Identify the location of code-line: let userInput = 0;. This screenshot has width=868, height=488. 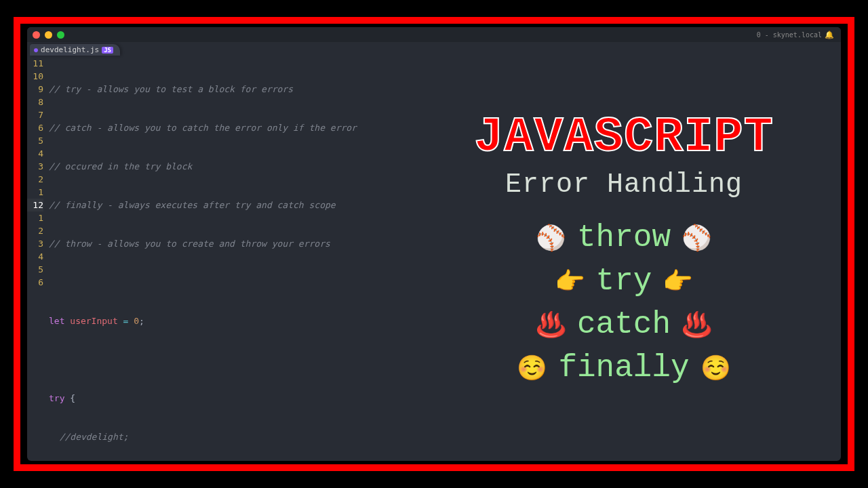
(445, 321).